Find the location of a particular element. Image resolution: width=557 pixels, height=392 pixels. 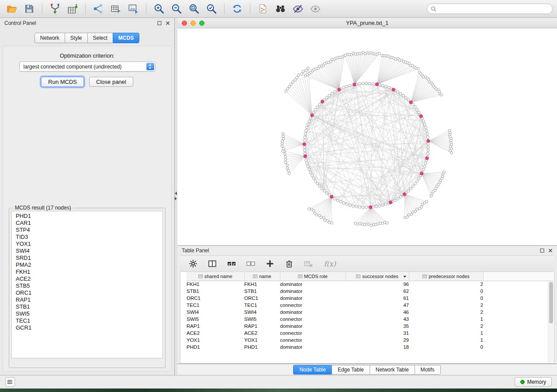

zoom-out-button is located at coordinates (176, 9).